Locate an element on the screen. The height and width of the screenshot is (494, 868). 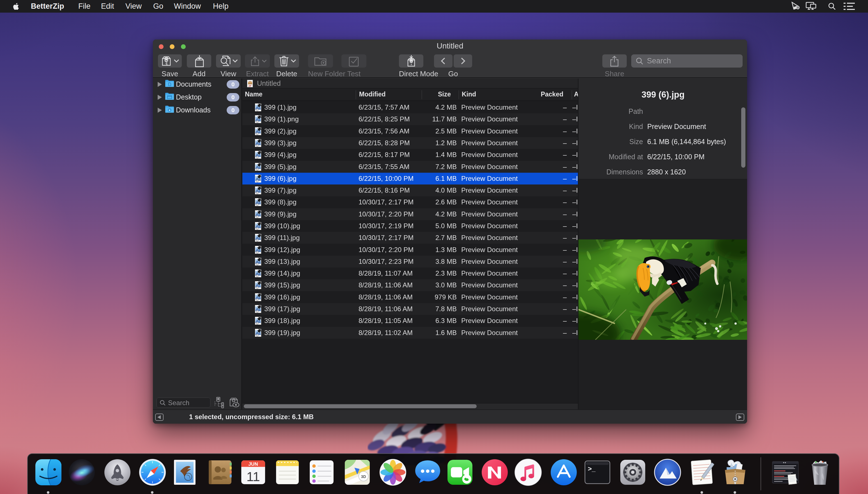
svg-text: 11 is located at coordinates (253, 476).